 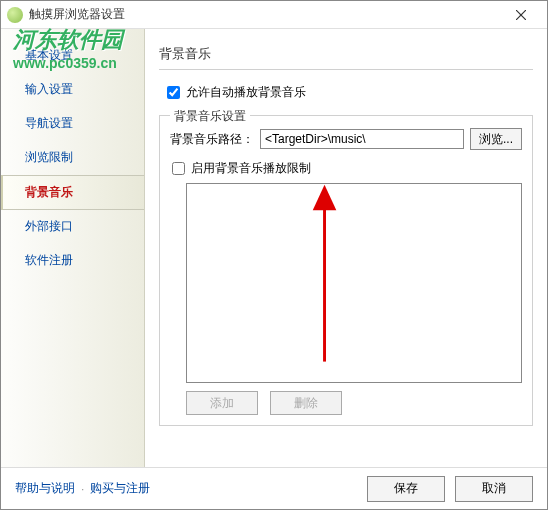 What do you see at coordinates (178, 168) in the screenshot?
I see `limit-checkbox` at bounding box center [178, 168].